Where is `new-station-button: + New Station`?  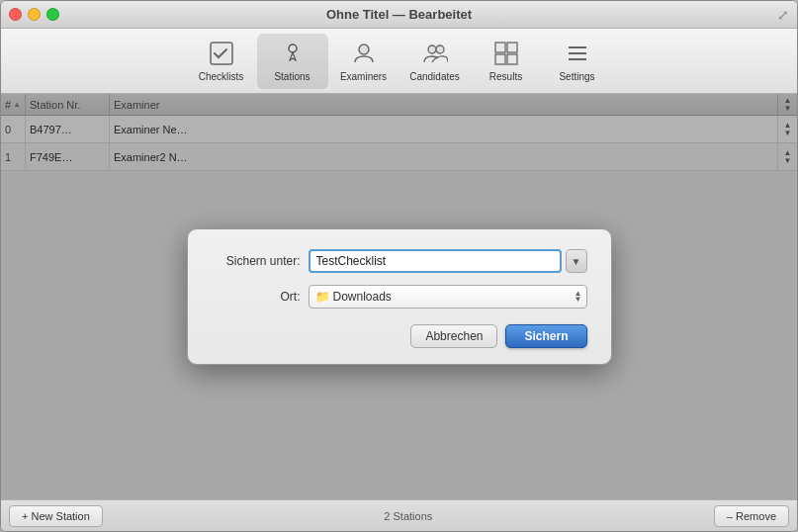
new-station-button: + New Station is located at coordinates (55, 516).